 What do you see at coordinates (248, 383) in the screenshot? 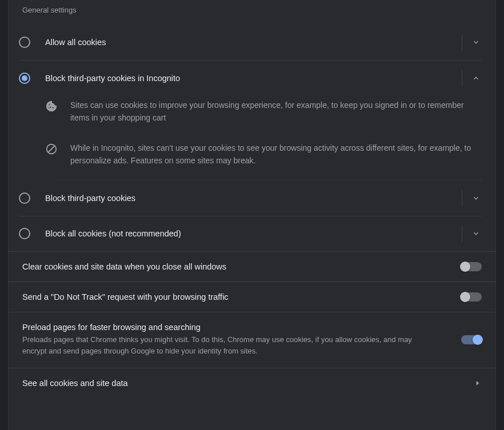
I see `setting-title: See all cookies and site data` at bounding box center [248, 383].